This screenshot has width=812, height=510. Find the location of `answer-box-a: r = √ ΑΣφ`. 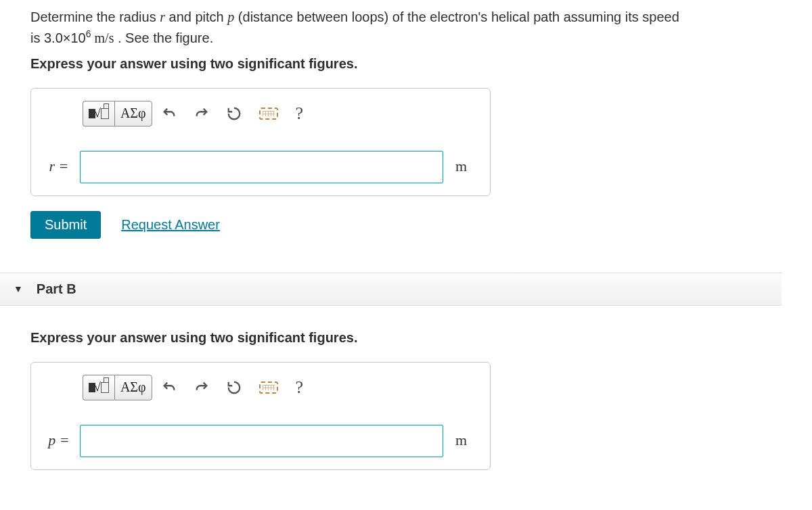

answer-box-a: r = √ ΑΣφ is located at coordinates (261, 142).